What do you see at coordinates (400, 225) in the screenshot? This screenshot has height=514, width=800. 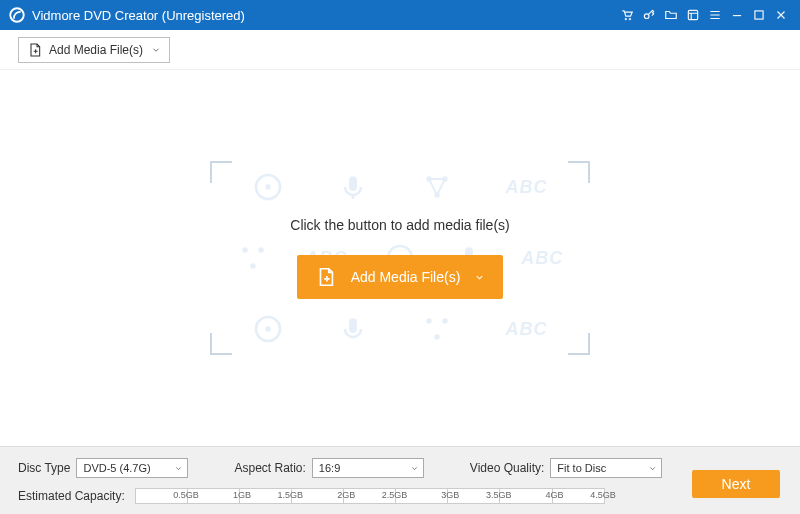 I see `dropzone-hint: Click the button to add media file(s)` at bounding box center [400, 225].